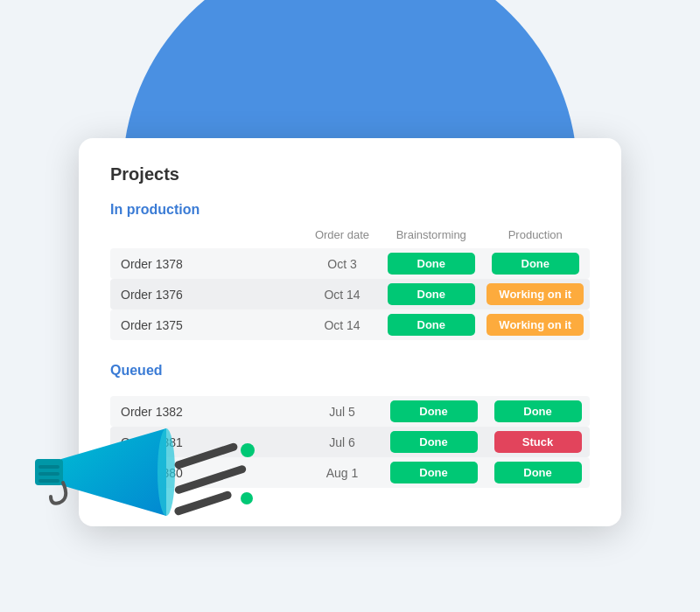  I want to click on section-label-in-production: In production, so click(350, 210).